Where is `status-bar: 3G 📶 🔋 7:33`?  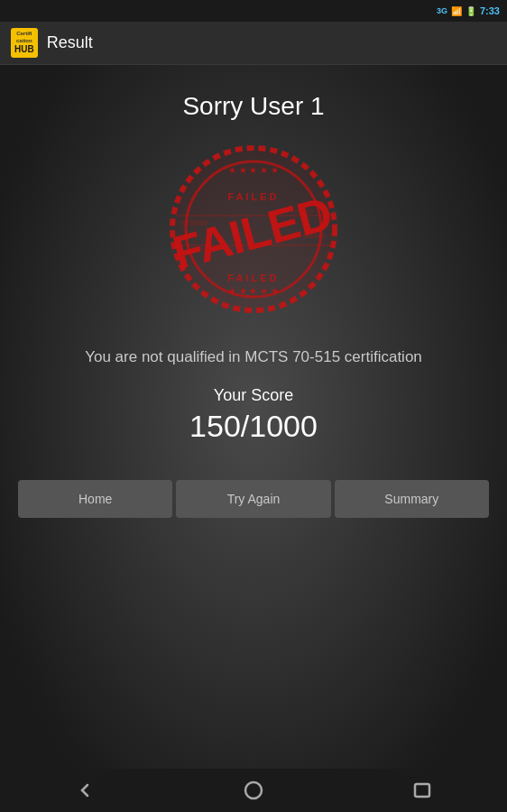
status-bar: 3G 📶 🔋 7:33 is located at coordinates (254, 11).